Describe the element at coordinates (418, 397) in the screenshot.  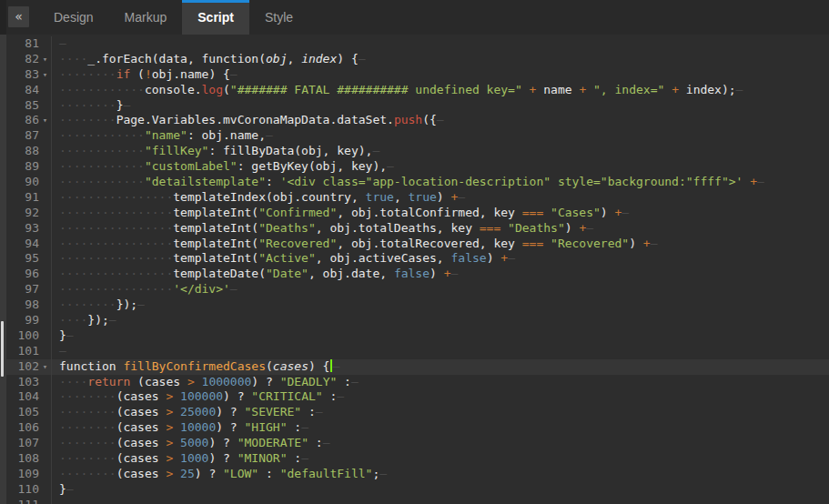
I see `code-line: 104········(cases > 100000) ? "CRITICAL"…` at that location.